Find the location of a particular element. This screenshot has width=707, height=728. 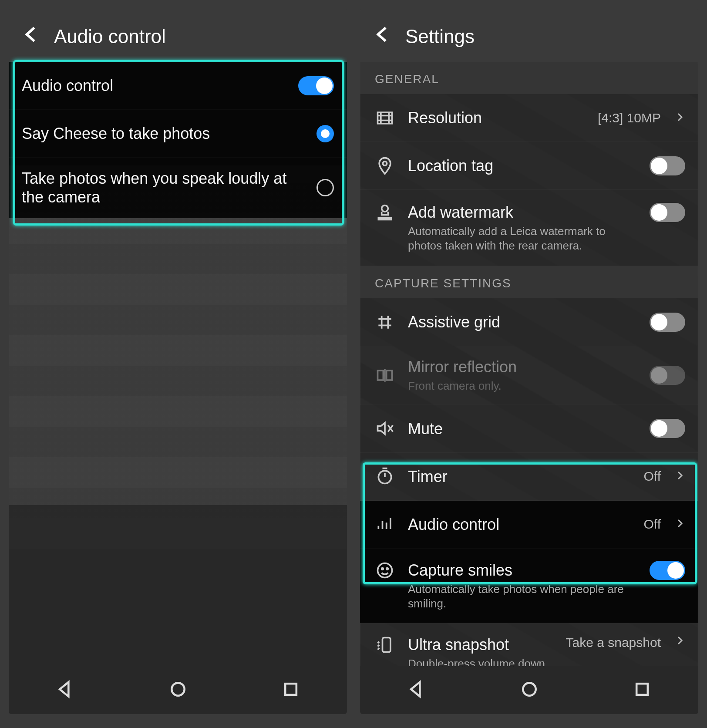

row-timer: Timer Off is located at coordinates (529, 477).